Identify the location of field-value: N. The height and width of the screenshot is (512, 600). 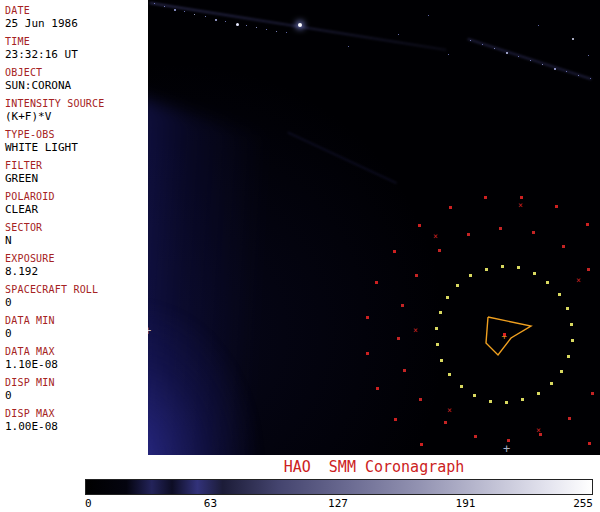
(76, 240).